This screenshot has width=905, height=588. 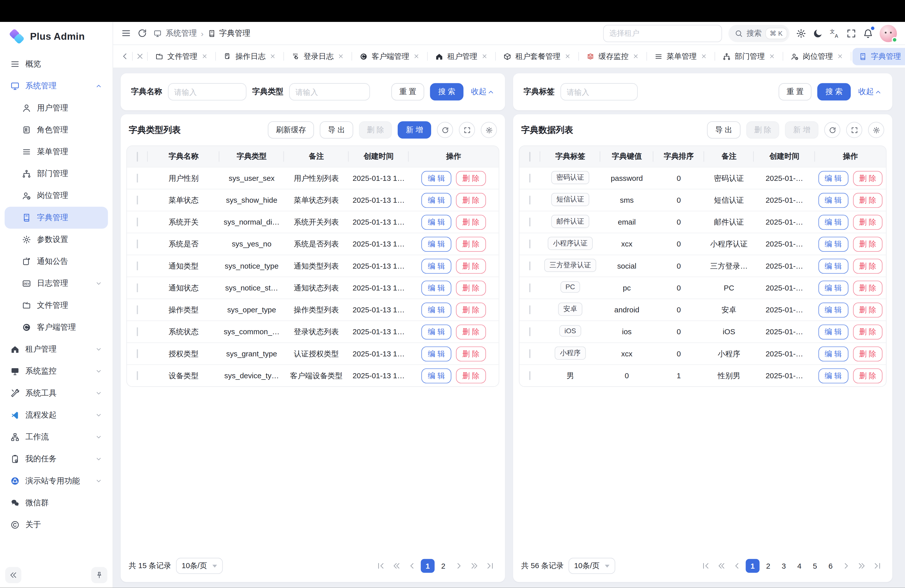 What do you see at coordinates (888, 33) in the screenshot?
I see `avatar` at bounding box center [888, 33].